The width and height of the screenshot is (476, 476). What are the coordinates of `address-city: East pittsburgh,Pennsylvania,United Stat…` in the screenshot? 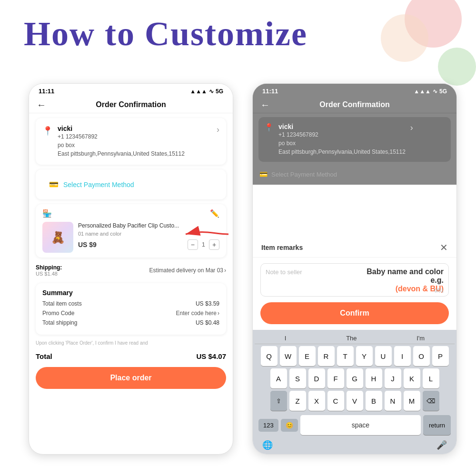 It's located at (121, 154).